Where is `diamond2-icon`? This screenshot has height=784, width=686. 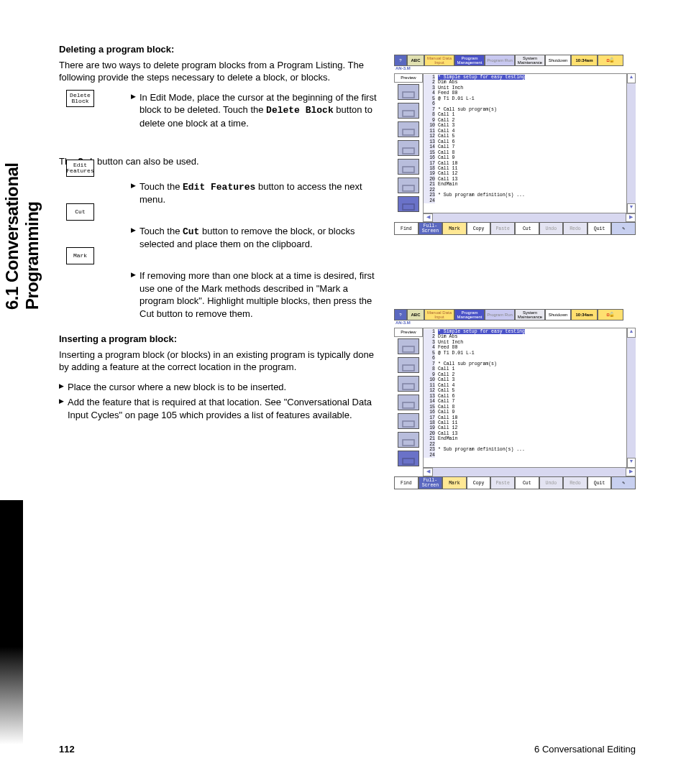
diamond2-icon is located at coordinates (408, 440).